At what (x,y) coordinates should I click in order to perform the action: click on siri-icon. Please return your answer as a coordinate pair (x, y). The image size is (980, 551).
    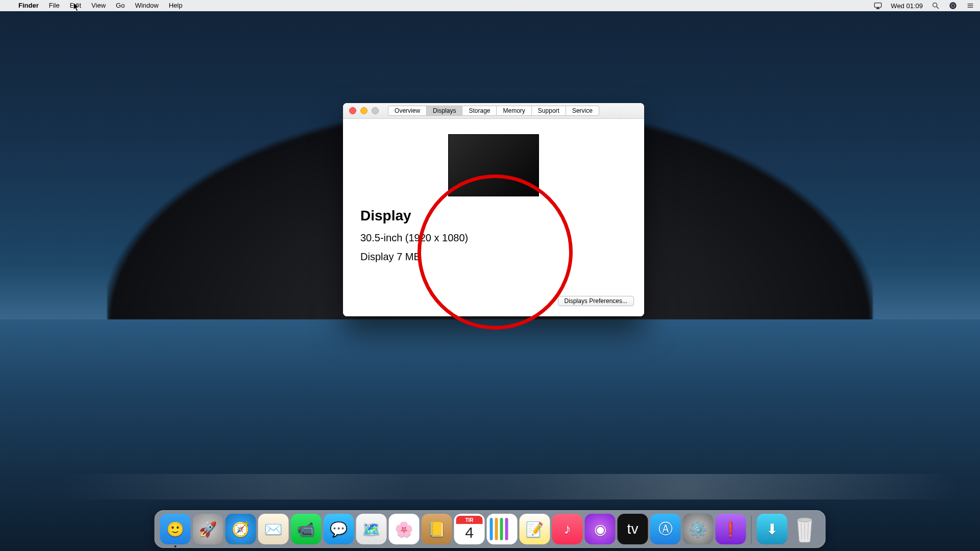
    Looking at the image, I should click on (953, 6).